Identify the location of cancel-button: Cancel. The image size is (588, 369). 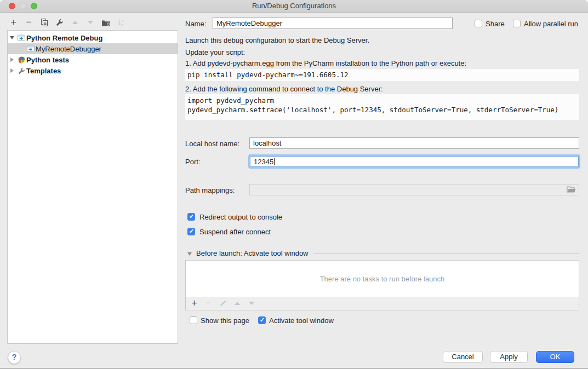
(463, 357).